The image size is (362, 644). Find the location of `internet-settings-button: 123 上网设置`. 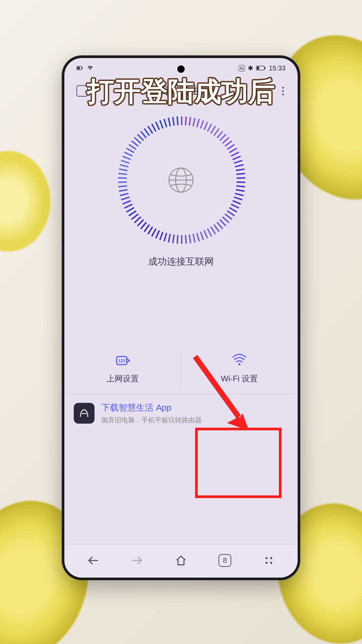

internet-settings-button: 123 上网设置 is located at coordinates (123, 370).